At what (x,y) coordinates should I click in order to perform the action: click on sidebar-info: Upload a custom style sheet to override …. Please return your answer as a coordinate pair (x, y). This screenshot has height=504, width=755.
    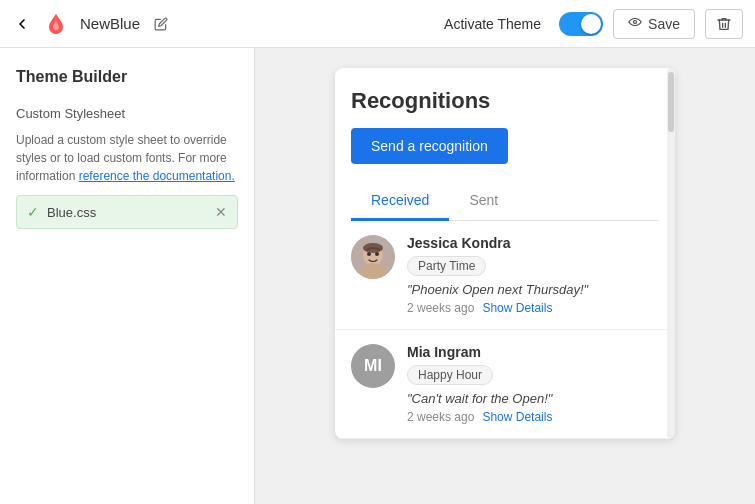
    Looking at the image, I should click on (127, 158).